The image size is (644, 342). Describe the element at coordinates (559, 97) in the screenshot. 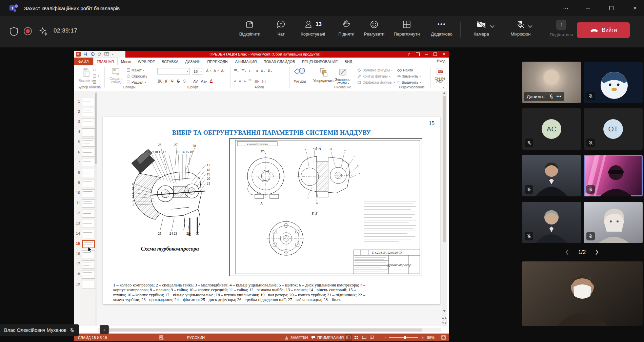

I see `participant-more-icon: •••` at that location.